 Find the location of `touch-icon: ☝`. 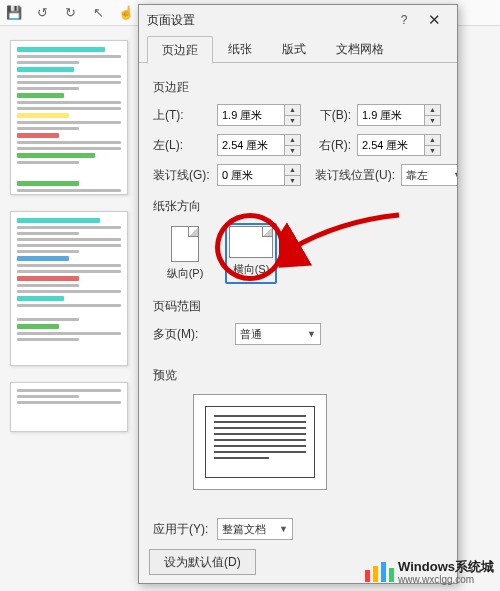

touch-icon: ☝ is located at coordinates (126, 13).